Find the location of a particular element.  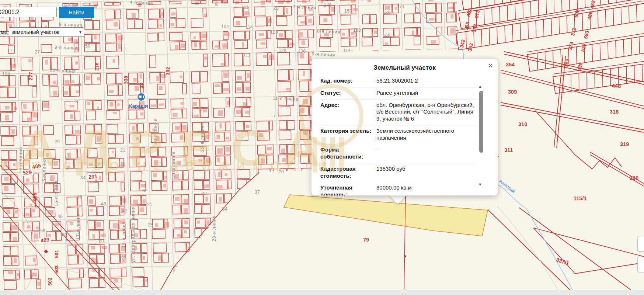

popup-row-value: 56:21:3002001:2 is located at coordinates (427, 81).